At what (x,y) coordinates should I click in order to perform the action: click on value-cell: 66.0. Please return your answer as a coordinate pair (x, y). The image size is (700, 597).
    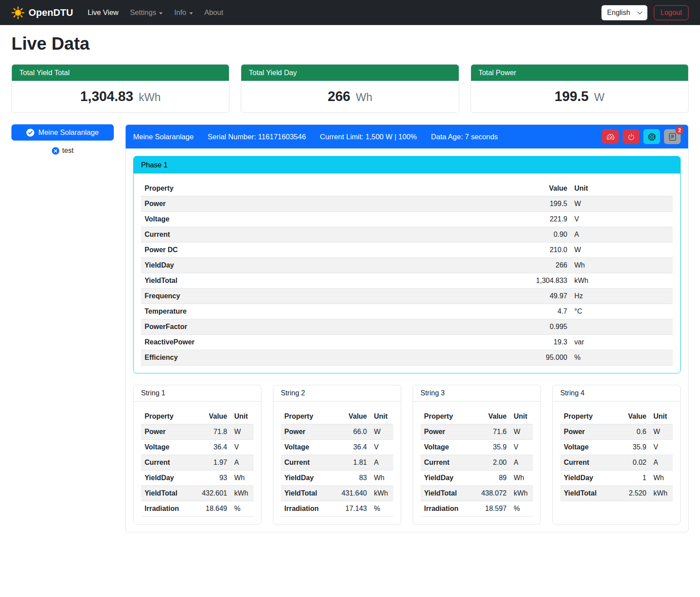
    Looking at the image, I should click on (351, 432).